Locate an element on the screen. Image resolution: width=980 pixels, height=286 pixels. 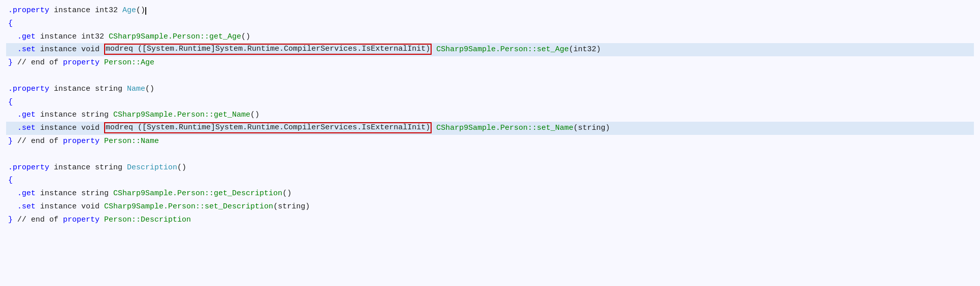
method-name: Person::Name is located at coordinates (132, 141).